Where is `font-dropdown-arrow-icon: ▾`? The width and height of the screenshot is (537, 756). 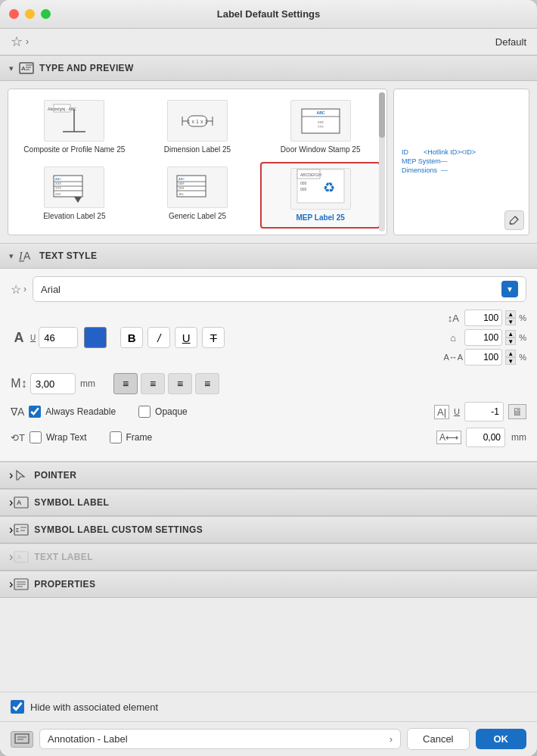 font-dropdown-arrow-icon: ▾ is located at coordinates (510, 289).